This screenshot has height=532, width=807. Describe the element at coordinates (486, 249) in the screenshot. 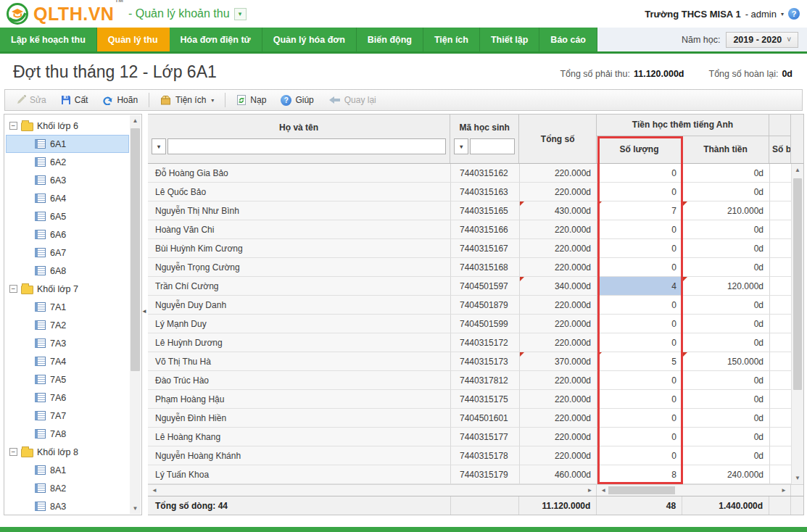

I see `code-cell: 7440315167` at that location.